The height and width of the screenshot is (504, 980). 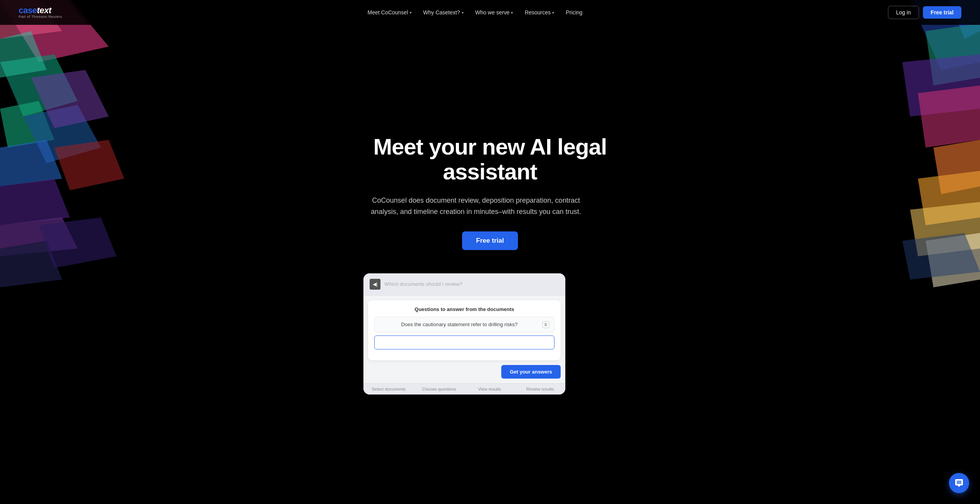 What do you see at coordinates (531, 372) in the screenshot?
I see `get-answers-button: Get your answers` at bounding box center [531, 372].